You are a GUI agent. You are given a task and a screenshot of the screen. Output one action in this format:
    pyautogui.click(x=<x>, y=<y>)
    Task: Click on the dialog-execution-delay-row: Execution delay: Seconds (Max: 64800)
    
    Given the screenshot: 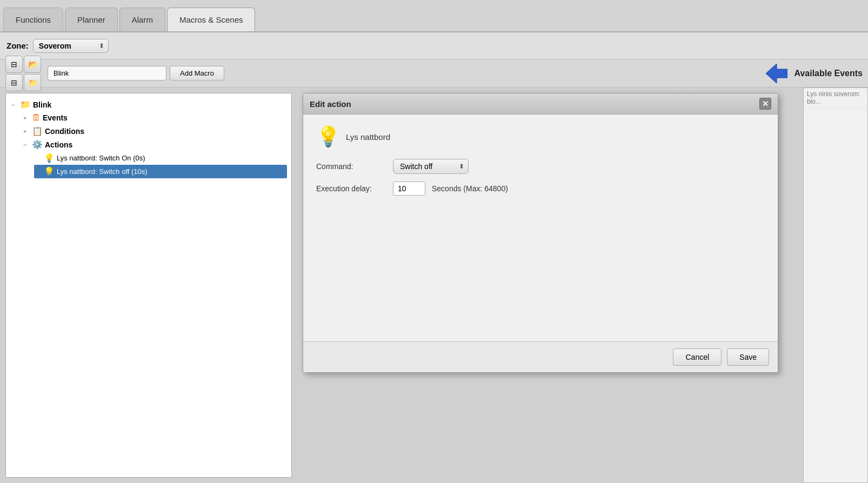 What is the action you would take?
    pyautogui.click(x=540, y=189)
    